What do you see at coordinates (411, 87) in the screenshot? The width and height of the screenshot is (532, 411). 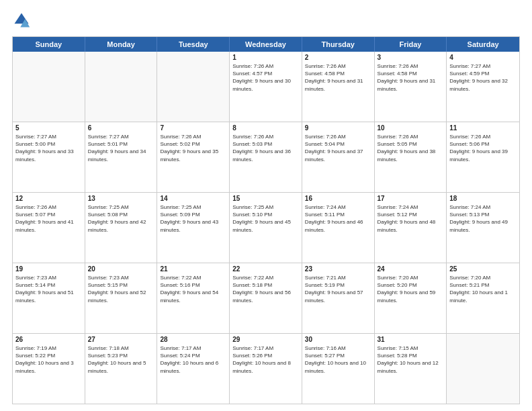 I see `calendar-cell: 3Sunrise: 7:26 AM Sunset: 4:58 PM Daylig…` at bounding box center [411, 87].